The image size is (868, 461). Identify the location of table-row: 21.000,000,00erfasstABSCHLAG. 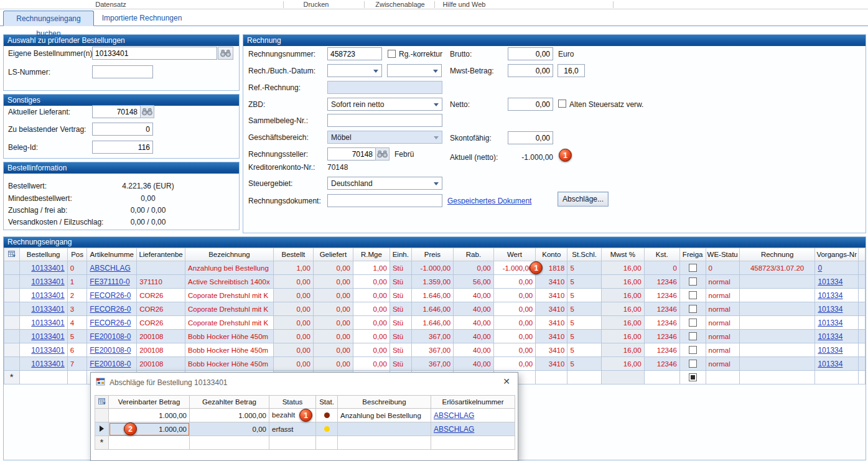
(305, 429).